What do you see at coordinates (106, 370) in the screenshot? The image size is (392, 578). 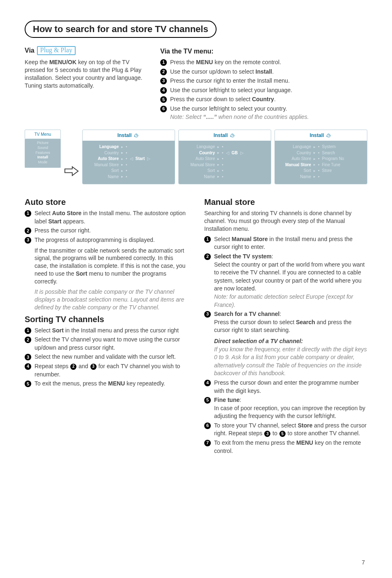 I see `step: 4Repeat steps 2 and 3 for each TV channe…` at bounding box center [106, 370].